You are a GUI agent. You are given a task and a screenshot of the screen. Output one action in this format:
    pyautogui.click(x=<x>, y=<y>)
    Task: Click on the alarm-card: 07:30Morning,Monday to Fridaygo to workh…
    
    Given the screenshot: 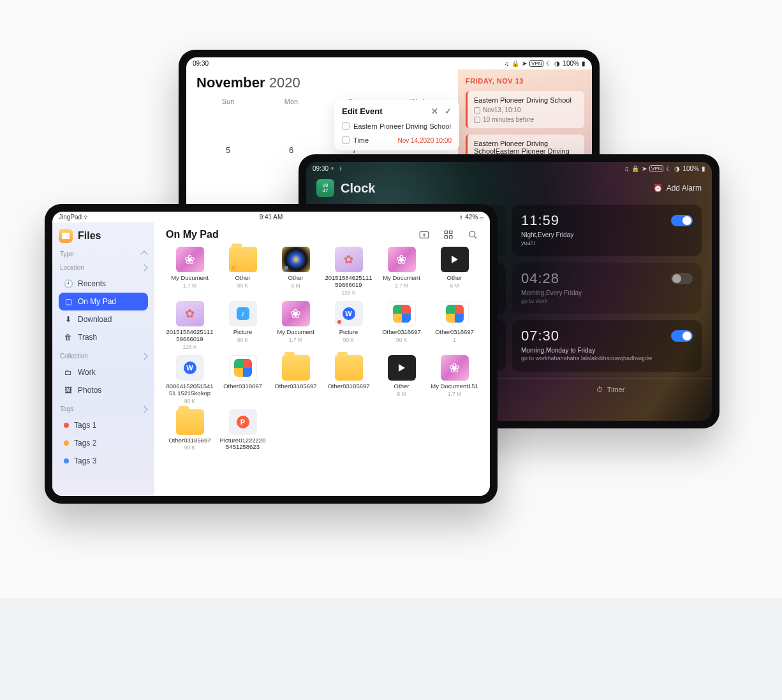 What is the action you would take?
    pyautogui.click(x=607, y=346)
    